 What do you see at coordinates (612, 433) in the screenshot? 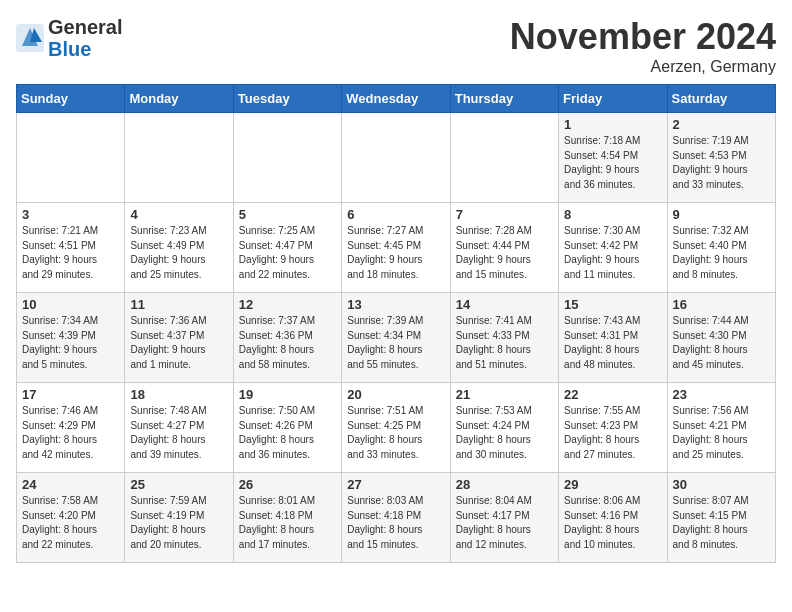
I see `day-info: Sunrise: 7:55 AM Sunset: 4:23 PM Dayligh…` at bounding box center [612, 433].